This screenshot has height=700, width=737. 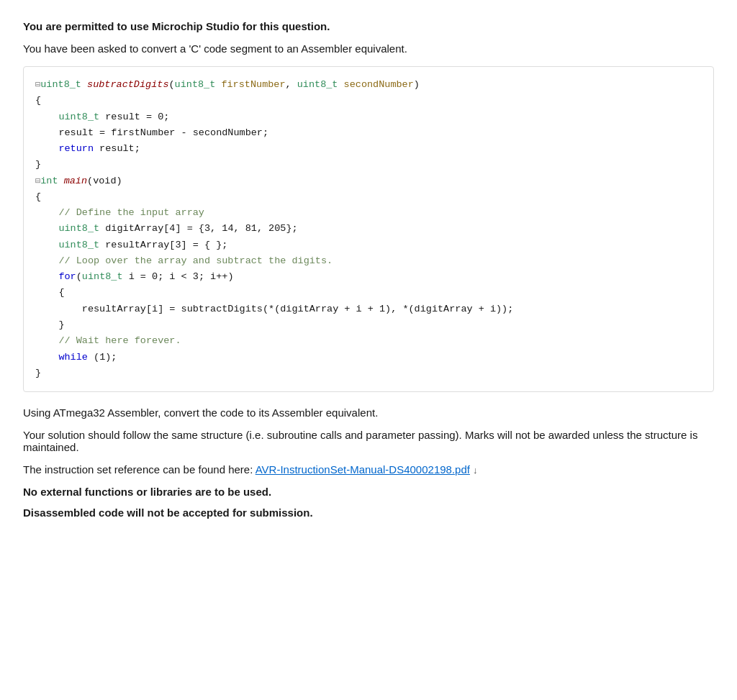 What do you see at coordinates (368, 469) in the screenshot?
I see `instruction-set-text: The instruction set reference can be fou…` at bounding box center [368, 469].